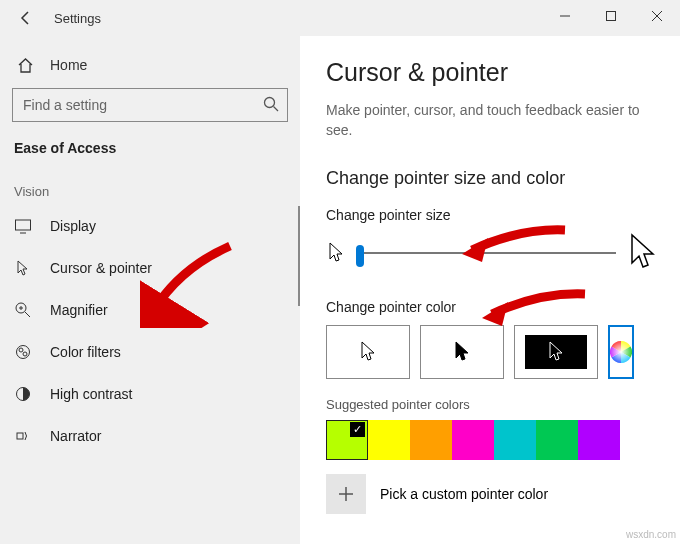 The width and height of the screenshot is (680, 544). What do you see at coordinates (73, 226) in the screenshot?
I see `sidebar-item-label: Display` at bounding box center [73, 226].